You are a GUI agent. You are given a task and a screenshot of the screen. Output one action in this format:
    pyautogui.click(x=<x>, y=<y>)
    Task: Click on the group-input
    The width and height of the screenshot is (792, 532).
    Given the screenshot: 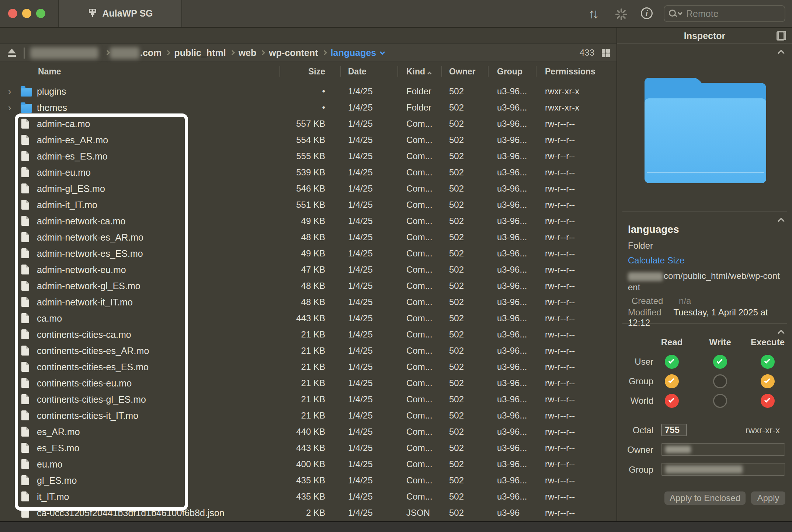 What is the action you would take?
    pyautogui.click(x=723, y=469)
    